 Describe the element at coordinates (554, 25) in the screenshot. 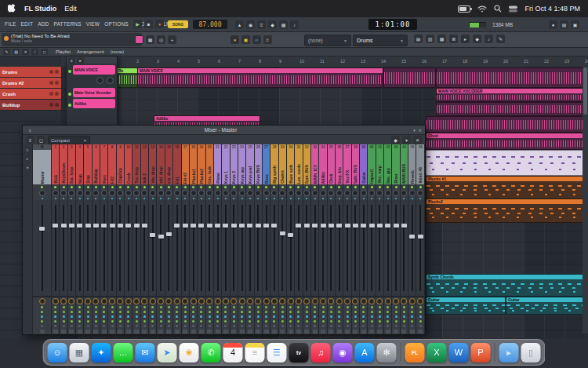

I see `mic-icon: ●` at that location.